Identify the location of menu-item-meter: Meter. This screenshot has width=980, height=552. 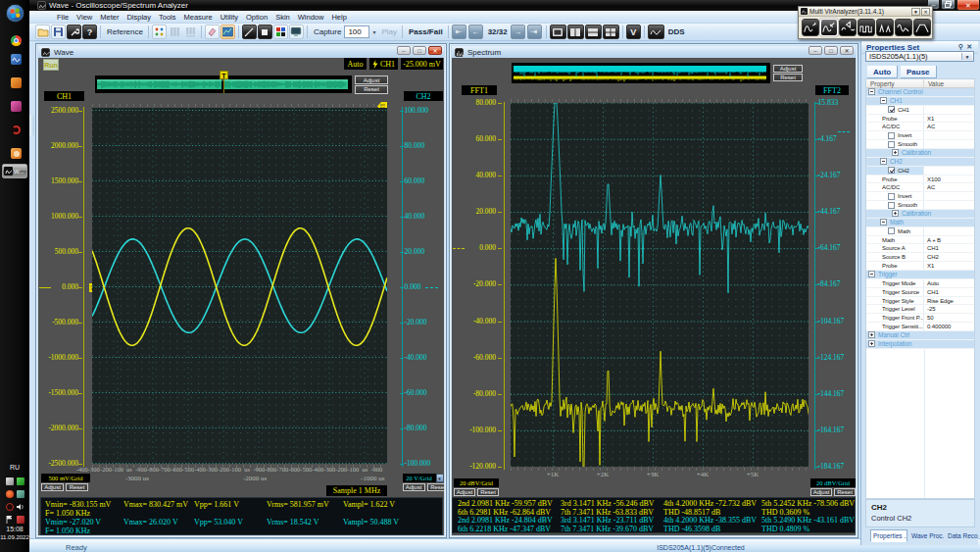
(110, 18).